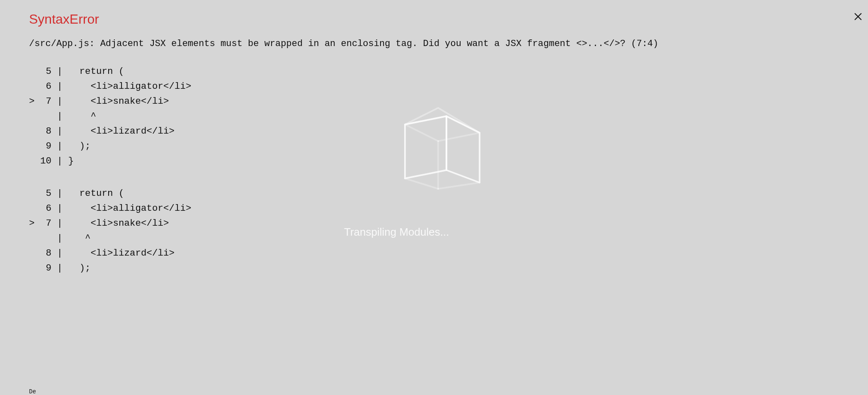  Describe the element at coordinates (434, 19) in the screenshot. I see `error-title: SyntaxError` at that location.